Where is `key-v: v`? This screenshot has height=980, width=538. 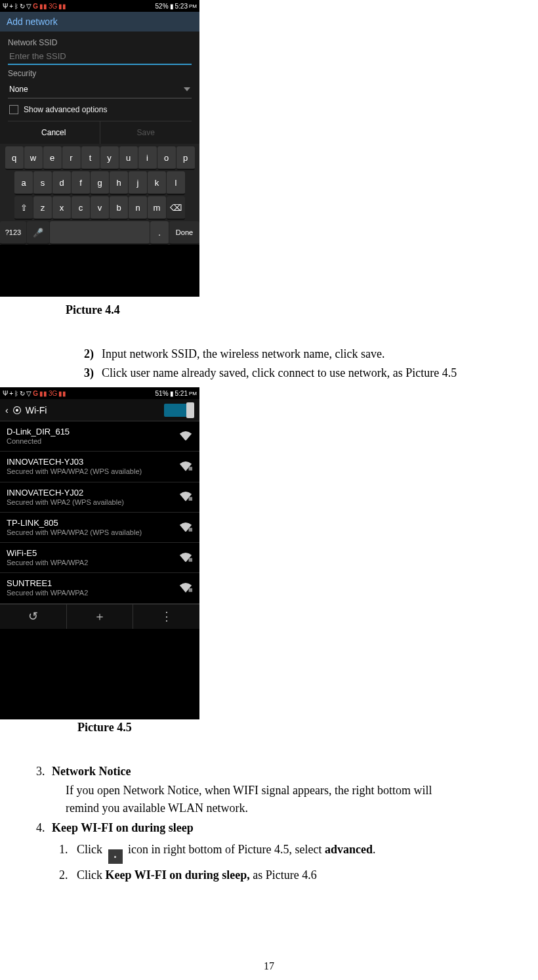 key-v: v is located at coordinates (100, 208).